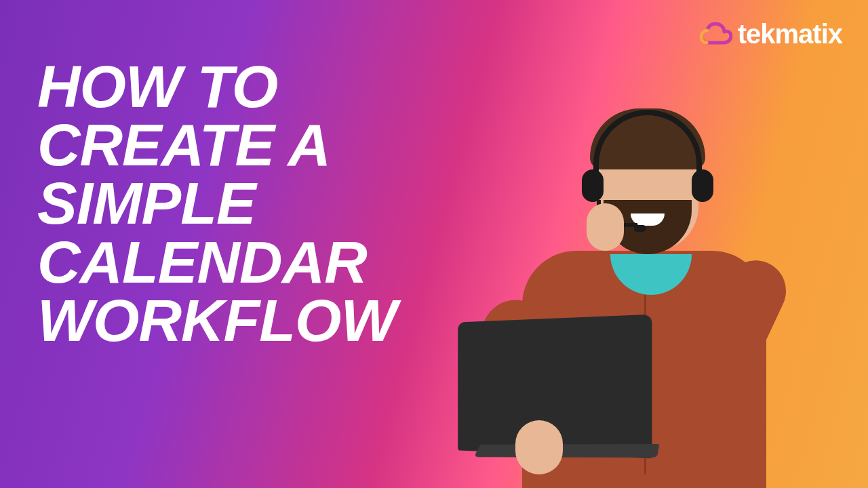 Image resolution: width=868 pixels, height=488 pixels. Describe the element at coordinates (771, 34) in the screenshot. I see `brand-logo: tekmatix` at that location.